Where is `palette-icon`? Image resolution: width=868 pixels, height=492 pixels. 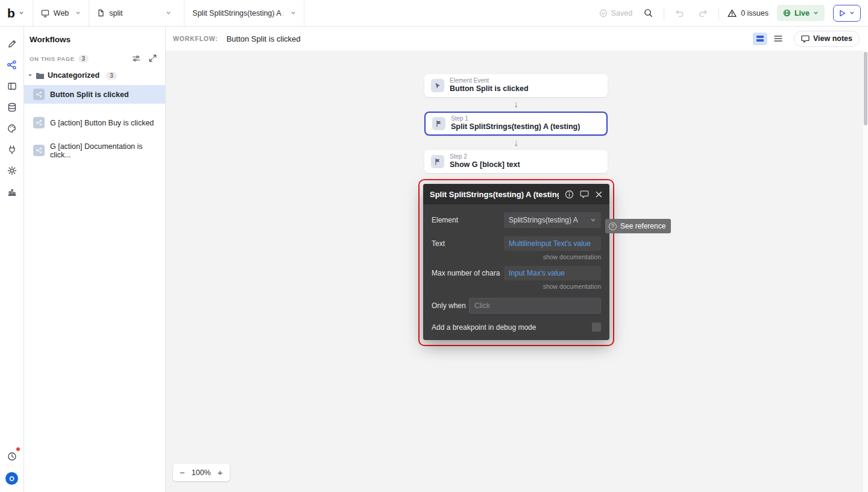 palette-icon is located at coordinates (12, 128).